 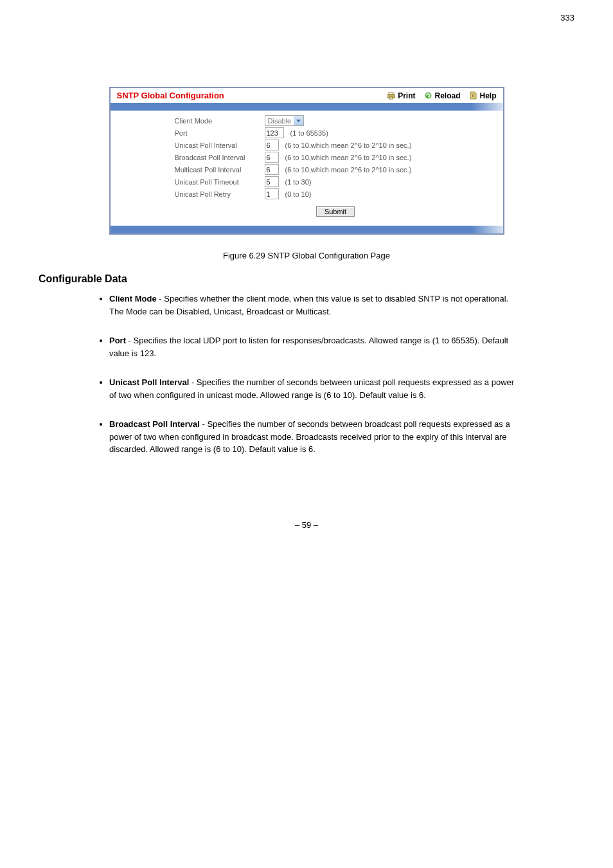 I want to click on config-panel: SNTP Global Configuration Print Reload i…, so click(x=307, y=161).